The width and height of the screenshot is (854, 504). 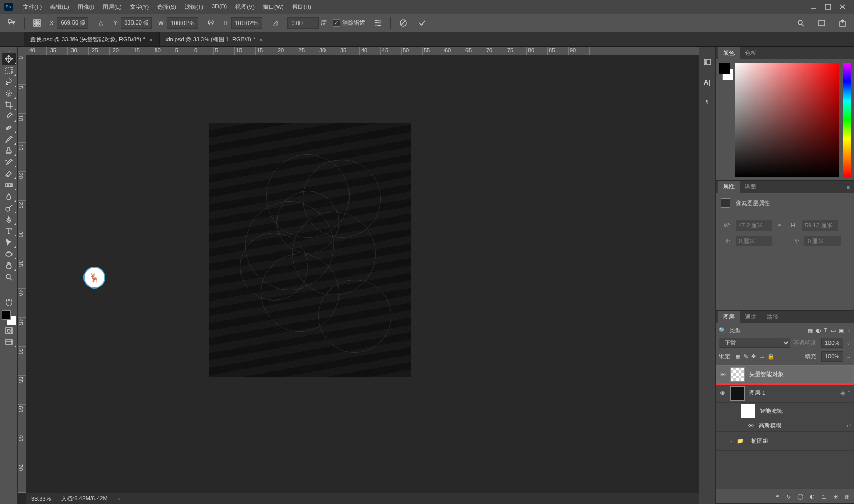 I want to click on color-swatch, so click(x=9, y=318).